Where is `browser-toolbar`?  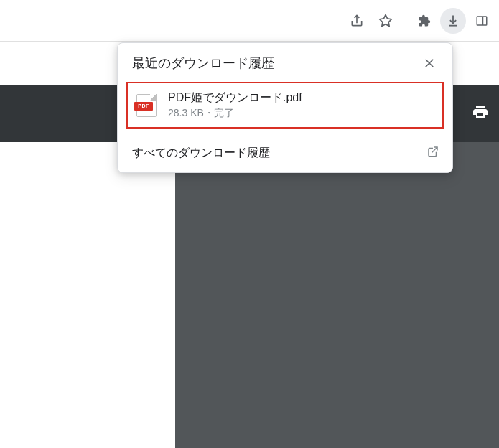 browser-toolbar is located at coordinates (250, 21).